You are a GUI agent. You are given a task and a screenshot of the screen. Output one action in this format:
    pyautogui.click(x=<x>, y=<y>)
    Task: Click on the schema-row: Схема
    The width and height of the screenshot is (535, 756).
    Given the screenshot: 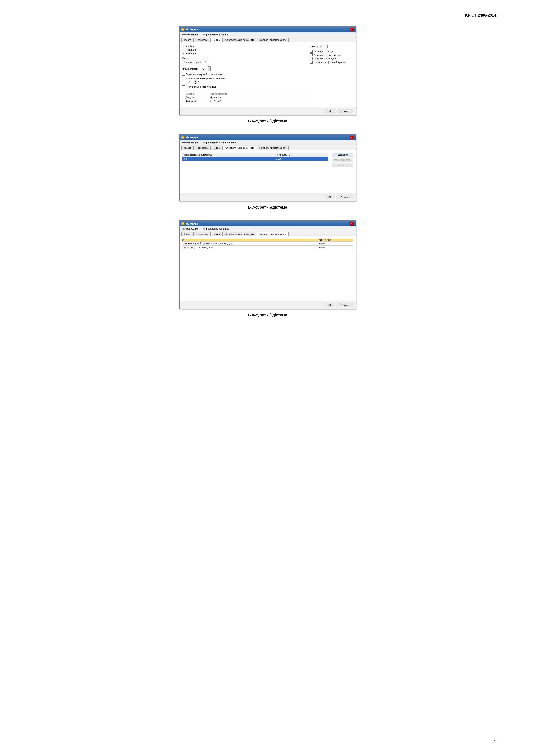 What is the action you would take?
    pyautogui.click(x=244, y=58)
    